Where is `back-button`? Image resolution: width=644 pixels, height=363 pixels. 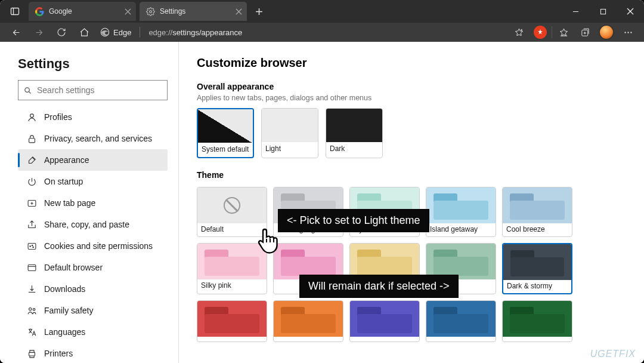 back-button is located at coordinates (16, 32).